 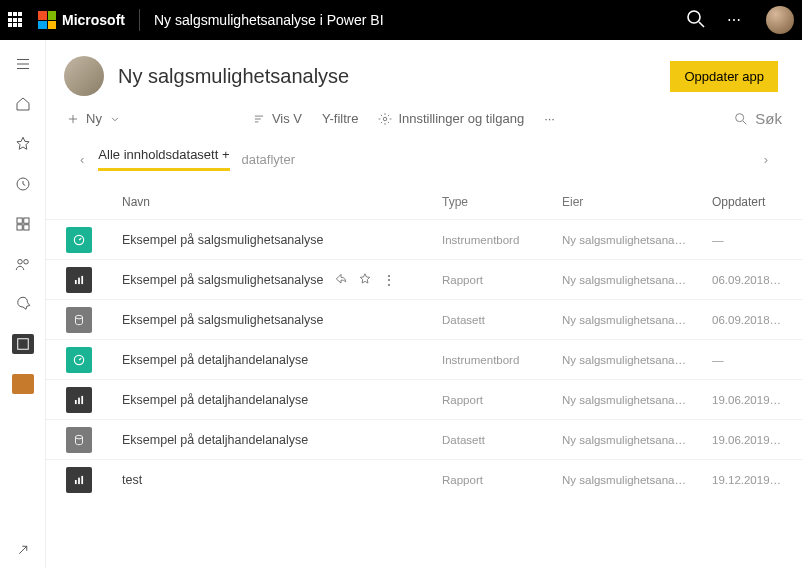 I want to click on settings-access-button: Innstillinger og tilgang, so click(x=451, y=118).